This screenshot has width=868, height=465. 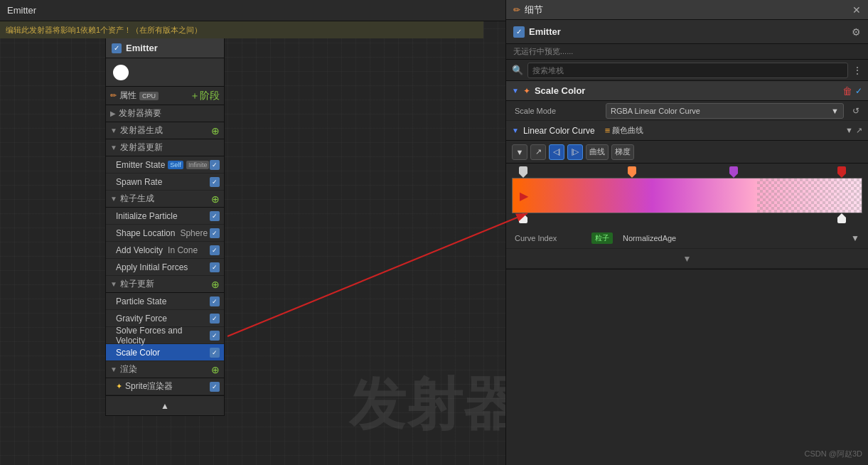 What do you see at coordinates (128, 95) in the screenshot?
I see `properties-label: 属性` at bounding box center [128, 95].